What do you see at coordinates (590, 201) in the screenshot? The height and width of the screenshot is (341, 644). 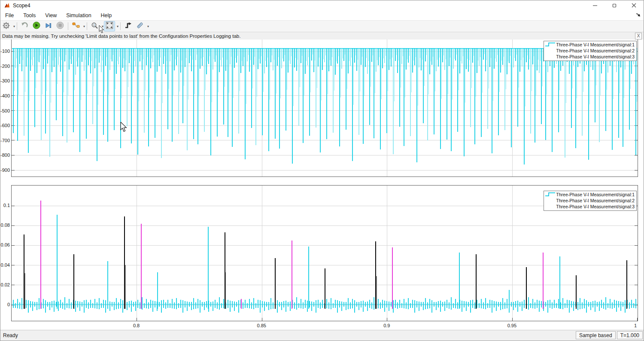 I see `plot2-legend: Three-Phase V-I Measurement/signal:1Thre…` at bounding box center [590, 201].